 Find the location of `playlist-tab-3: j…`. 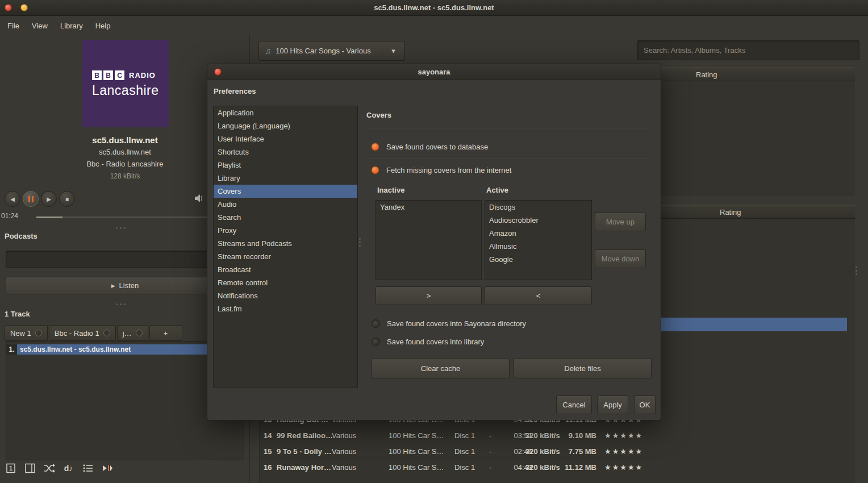

playlist-tab-3: j… is located at coordinates (133, 333).